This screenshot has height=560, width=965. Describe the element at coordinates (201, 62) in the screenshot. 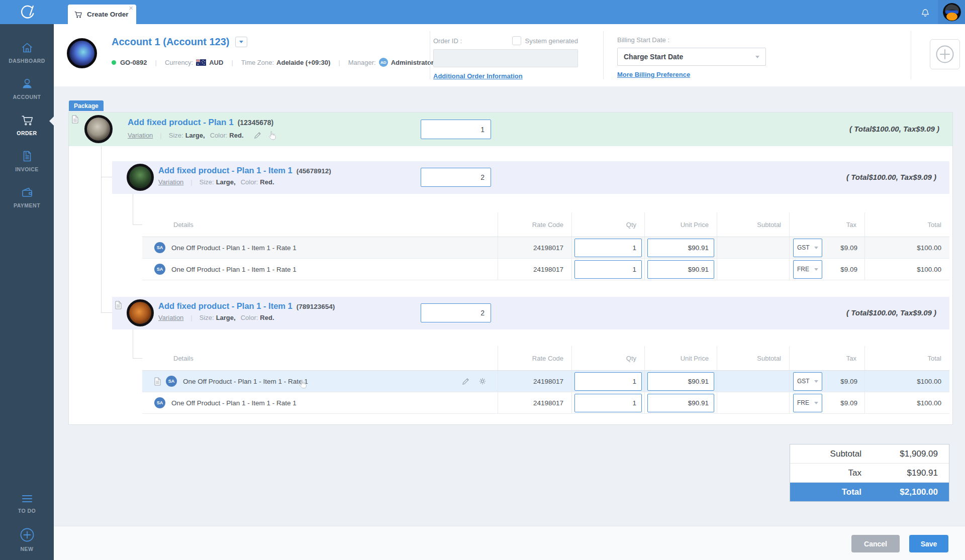

I see `australia-flag-icon` at that location.